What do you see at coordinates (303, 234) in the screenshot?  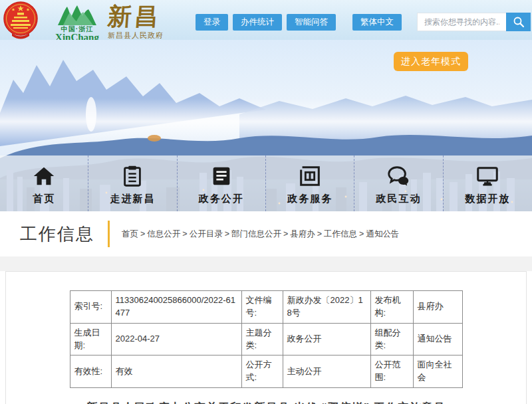 I see `breadcrumb-county-office: 县府办` at bounding box center [303, 234].